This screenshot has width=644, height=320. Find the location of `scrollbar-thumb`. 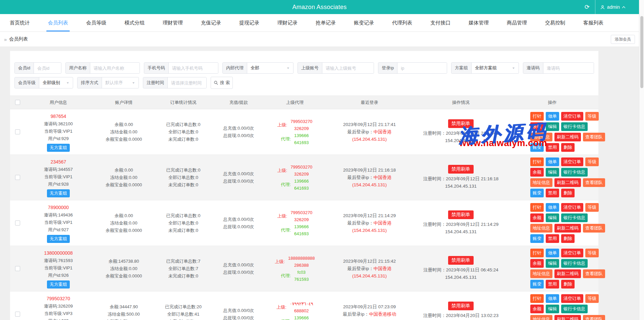

scrollbar-thumb is located at coordinates (642, 52).